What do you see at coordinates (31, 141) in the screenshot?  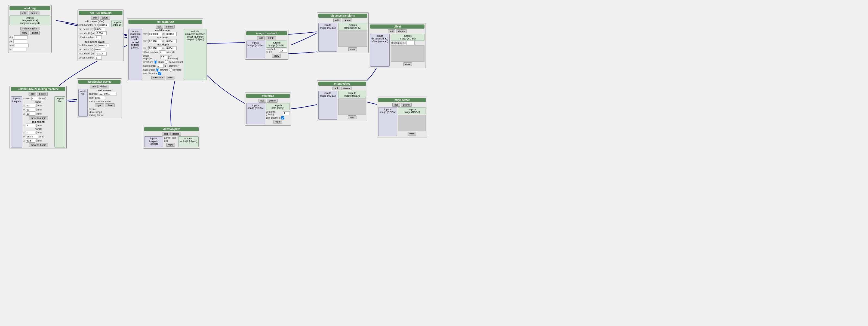 I see `home-z` at bounding box center [31, 141].